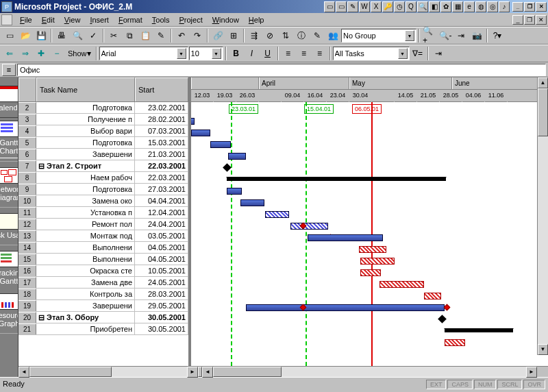 The height and width of the screenshot is (392, 548). Describe the element at coordinates (418, 53) in the screenshot. I see `autofilter-button: ∇=` at that location.